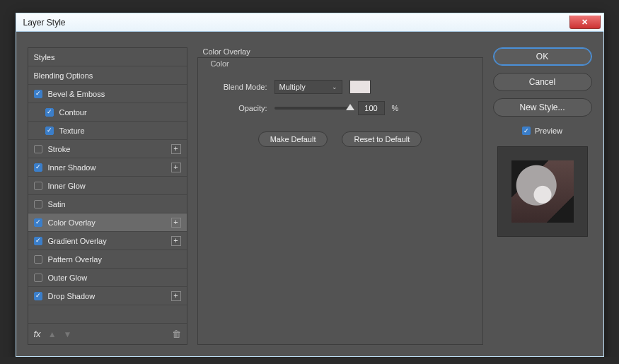 Image resolution: width=619 pixels, height=364 pixels. I want to click on style-item-label: Inner Glow, so click(115, 186).